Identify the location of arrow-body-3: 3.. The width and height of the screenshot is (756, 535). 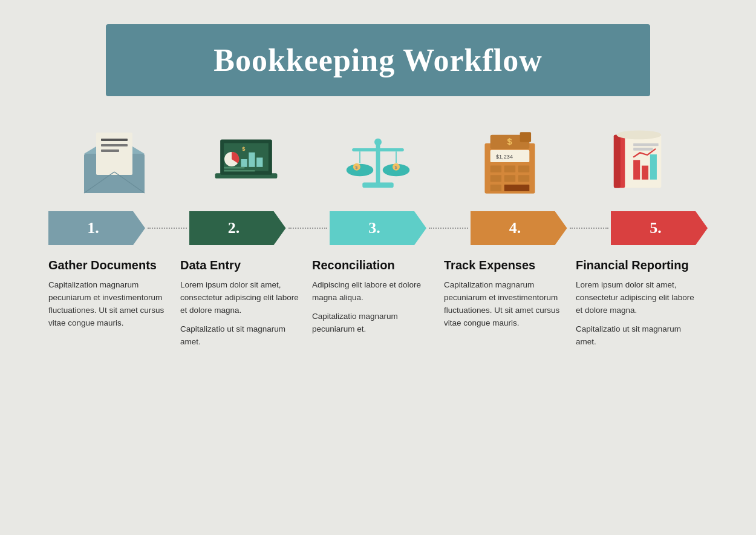
(378, 228).